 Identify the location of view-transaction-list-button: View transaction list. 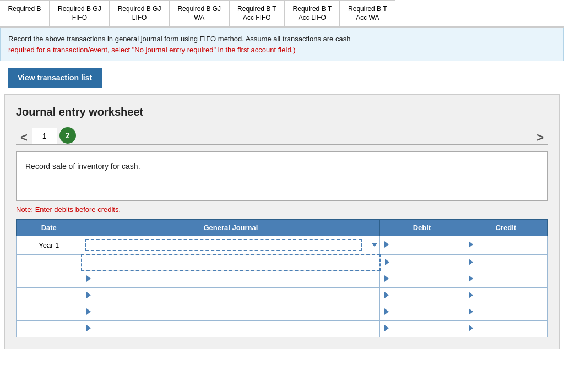
(55, 78).